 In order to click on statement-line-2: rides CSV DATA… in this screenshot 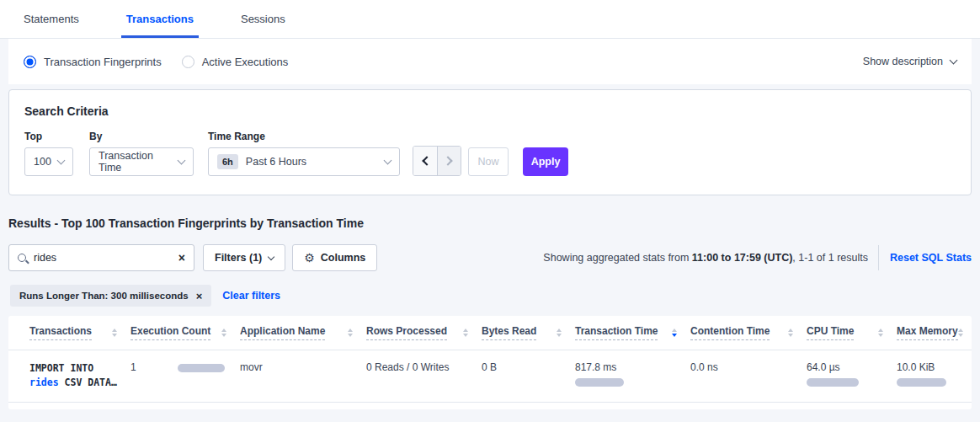, I will do `click(80, 382)`.